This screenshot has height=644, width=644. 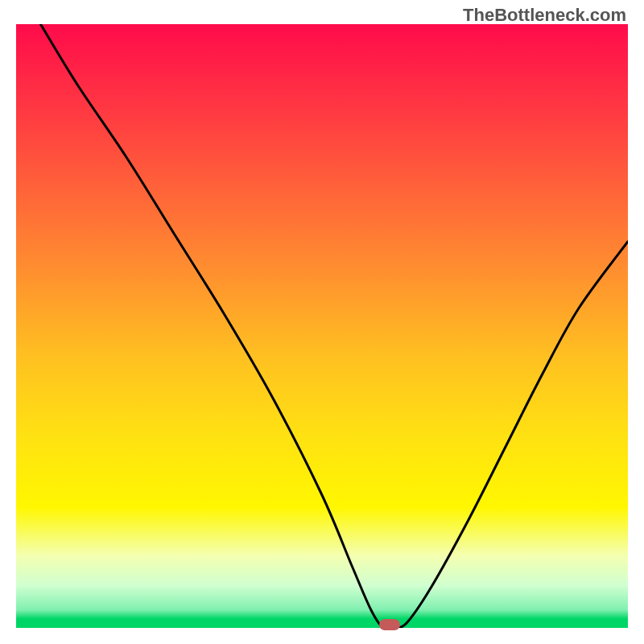 What do you see at coordinates (322, 624) in the screenshot?
I see `green-baseline-strip` at bounding box center [322, 624].